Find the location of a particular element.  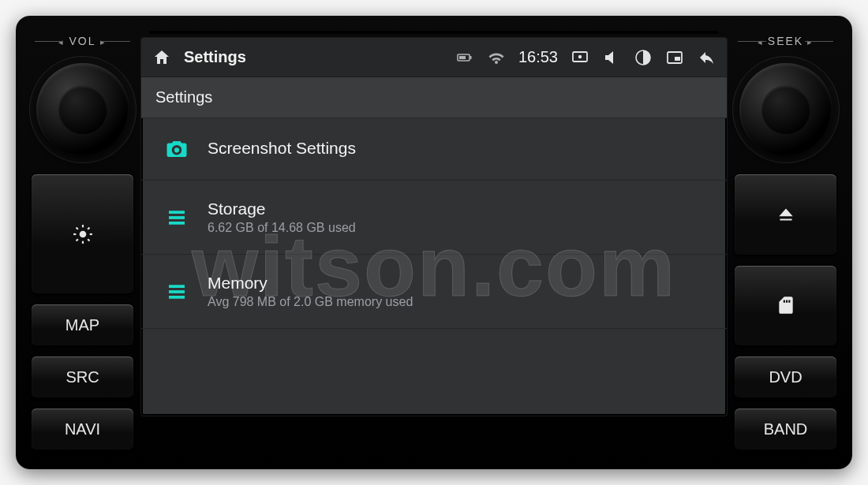

memory-icon is located at coordinates (177, 292).